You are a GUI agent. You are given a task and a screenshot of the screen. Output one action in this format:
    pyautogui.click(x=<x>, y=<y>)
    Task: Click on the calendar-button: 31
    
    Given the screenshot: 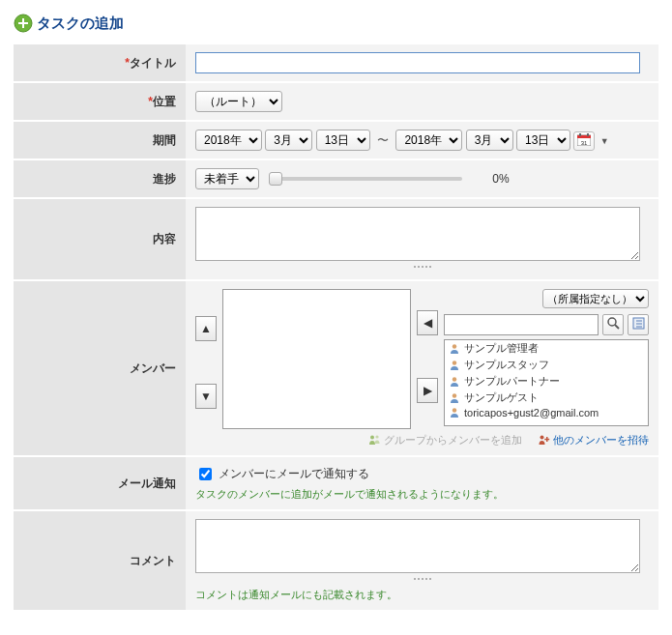 What is the action you would take?
    pyautogui.click(x=584, y=141)
    